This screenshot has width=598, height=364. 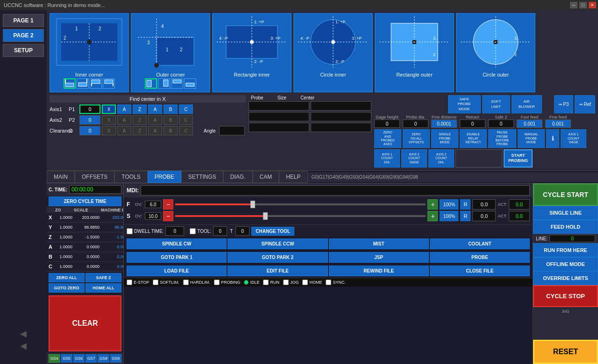 What do you see at coordinates (168, 204) in the screenshot?
I see `feed-minus-btn: −` at bounding box center [168, 204].